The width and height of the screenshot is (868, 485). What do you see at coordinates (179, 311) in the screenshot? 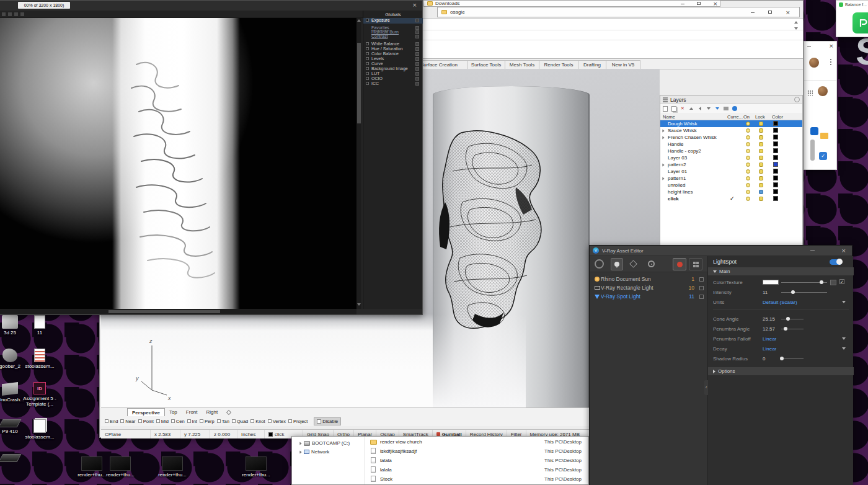
I see `horizontal-scrollbar` at bounding box center [179, 311].